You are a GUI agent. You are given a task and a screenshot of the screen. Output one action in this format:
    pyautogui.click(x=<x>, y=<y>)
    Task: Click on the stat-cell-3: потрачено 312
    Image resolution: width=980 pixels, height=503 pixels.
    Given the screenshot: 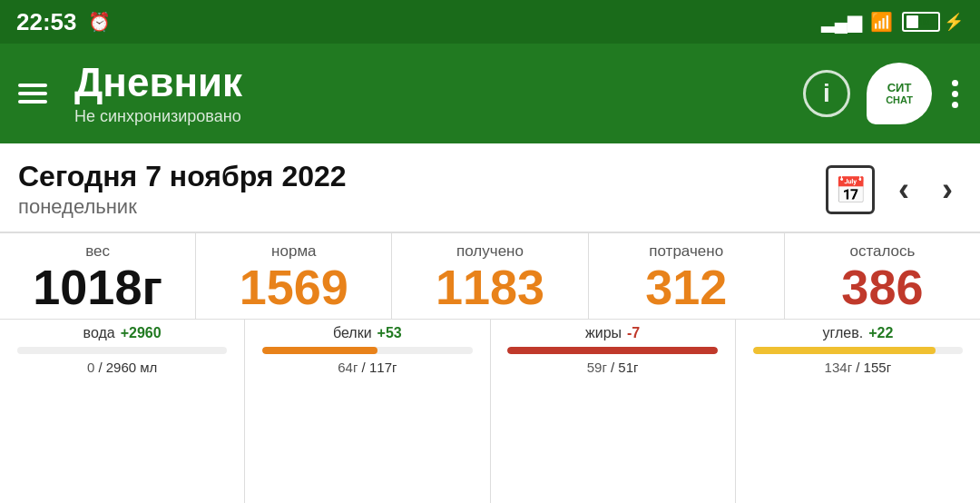 What is the action you would take?
    pyautogui.click(x=687, y=276)
    